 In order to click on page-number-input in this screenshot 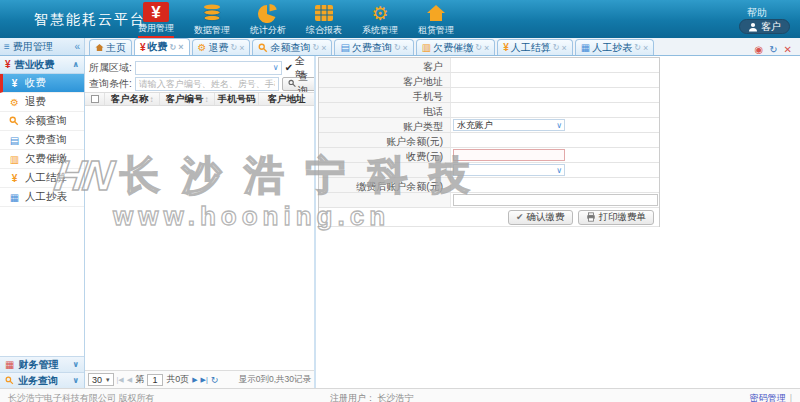, I will do `click(155, 380)`.